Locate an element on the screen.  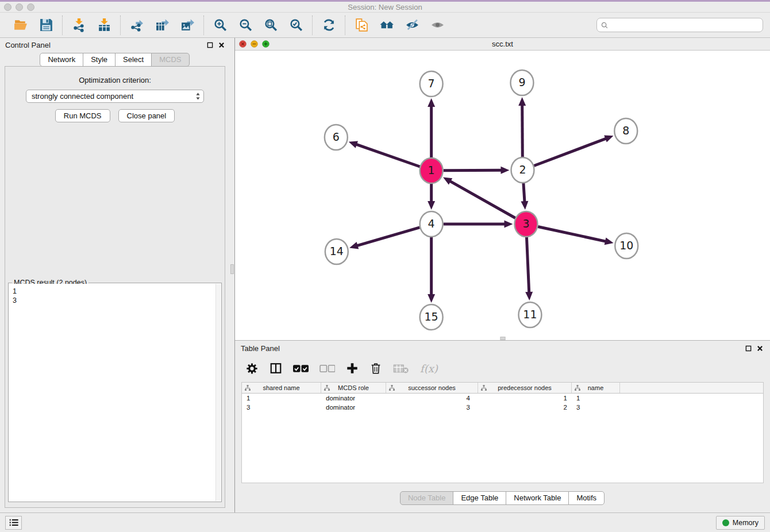
column-header-predecessor-nodes: predecessor nodes is located at coordinates (525, 388).